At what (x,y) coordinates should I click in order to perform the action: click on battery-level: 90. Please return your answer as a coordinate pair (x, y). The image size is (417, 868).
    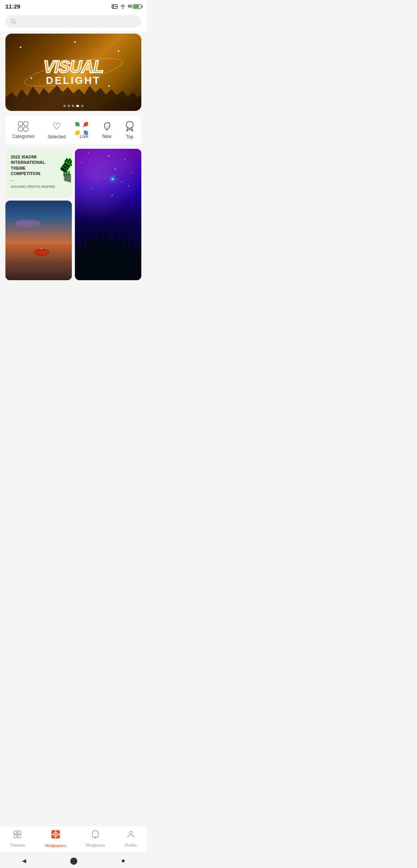
    Looking at the image, I should click on (130, 6).